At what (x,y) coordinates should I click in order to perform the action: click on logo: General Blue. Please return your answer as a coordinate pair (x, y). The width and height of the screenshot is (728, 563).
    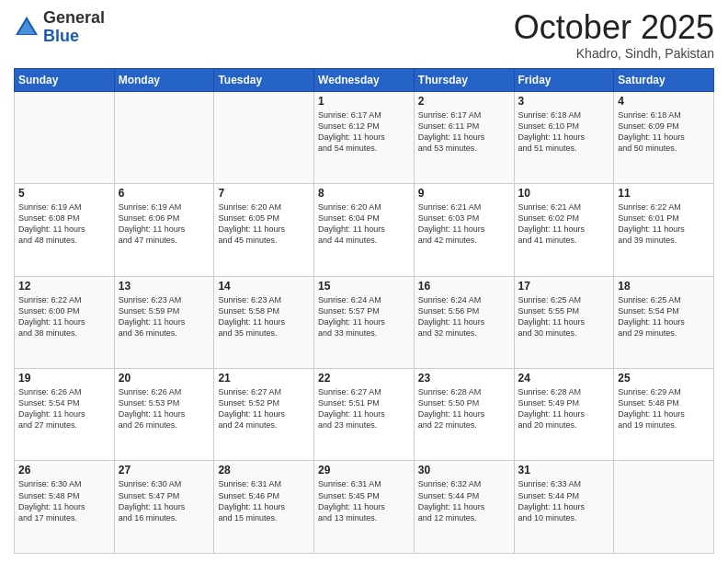
    Looking at the image, I should click on (59, 28).